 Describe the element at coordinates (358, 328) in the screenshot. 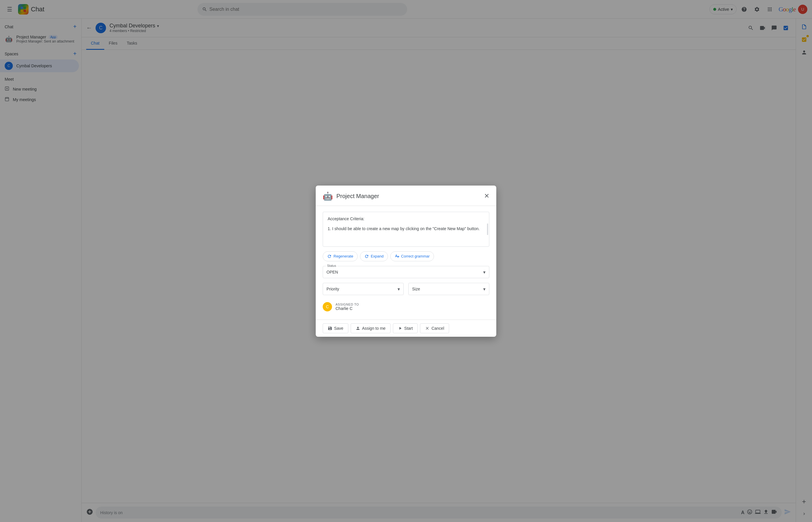

I see `assign-icon` at that location.